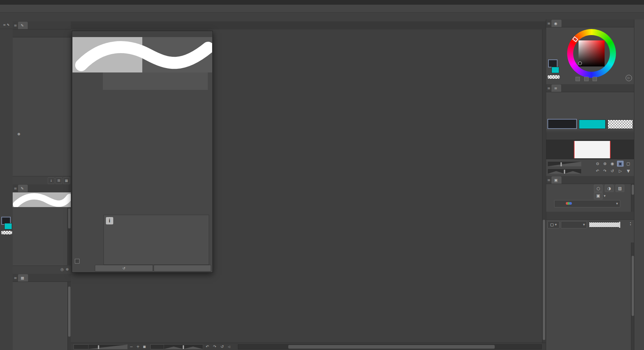  I want to click on layer-toolbar-row1, so click(590, 232).